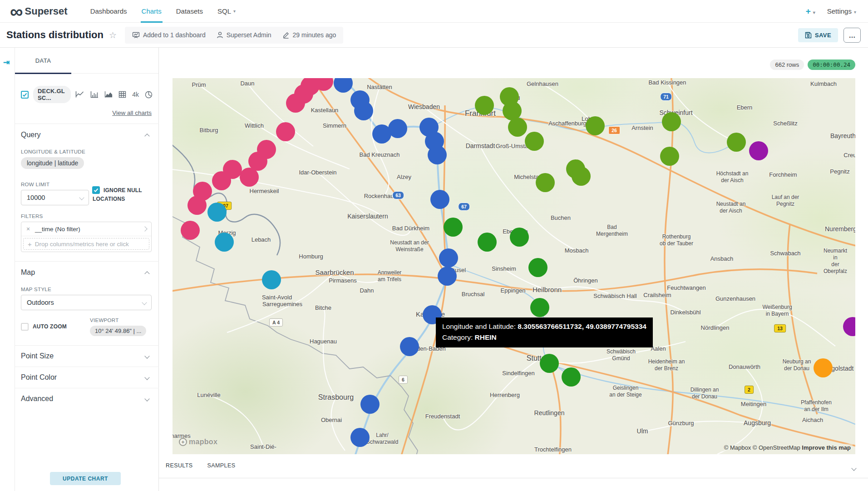 This screenshot has height=491, width=868. What do you see at coordinates (854, 468) in the screenshot?
I see `collapse-results-icon` at bounding box center [854, 468].